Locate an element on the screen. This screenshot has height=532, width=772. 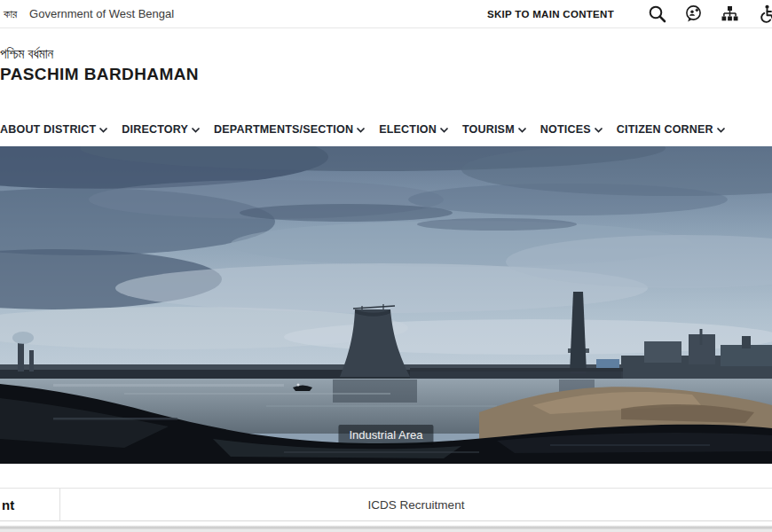
main-navigation: ABOUT DISTRICT DIRECTORY DEPARTMENTS/SEC… is located at coordinates (386, 129).